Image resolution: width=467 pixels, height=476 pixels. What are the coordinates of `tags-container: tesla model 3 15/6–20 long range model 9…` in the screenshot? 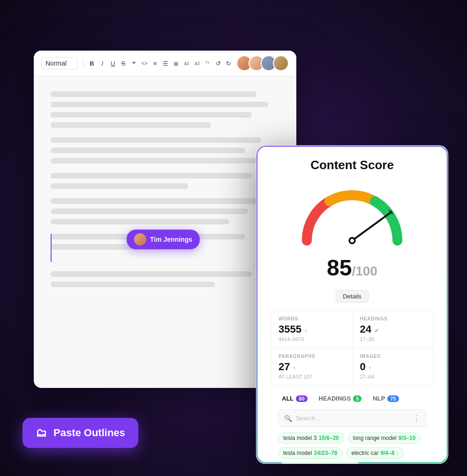 It's located at (352, 448).